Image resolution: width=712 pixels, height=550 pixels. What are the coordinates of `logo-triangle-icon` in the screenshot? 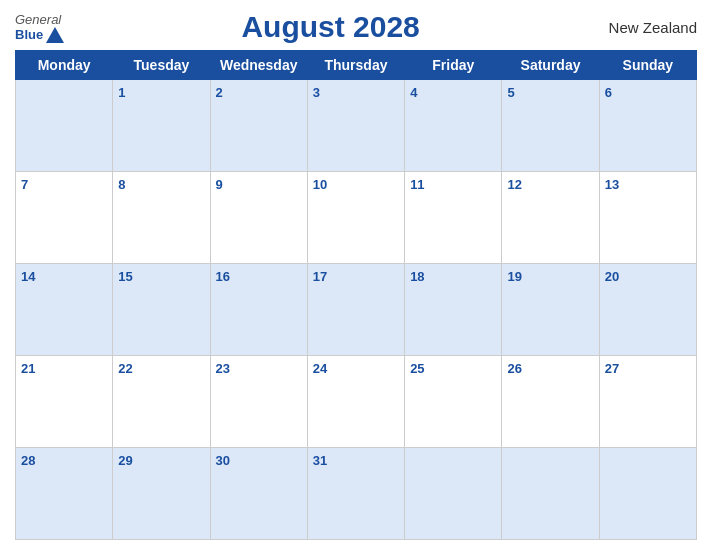 It's located at (55, 35).